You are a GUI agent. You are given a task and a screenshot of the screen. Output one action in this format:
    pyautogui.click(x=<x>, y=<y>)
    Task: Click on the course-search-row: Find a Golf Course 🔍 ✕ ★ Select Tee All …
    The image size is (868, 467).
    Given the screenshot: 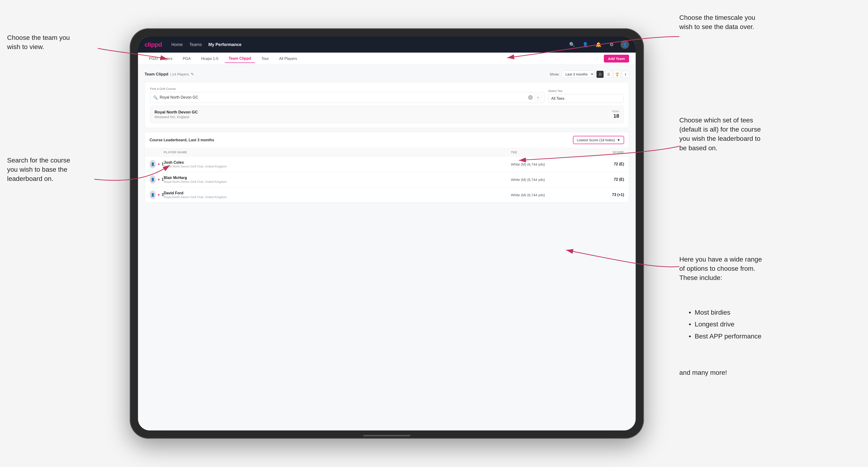 What is the action you would take?
    pyautogui.click(x=387, y=95)
    